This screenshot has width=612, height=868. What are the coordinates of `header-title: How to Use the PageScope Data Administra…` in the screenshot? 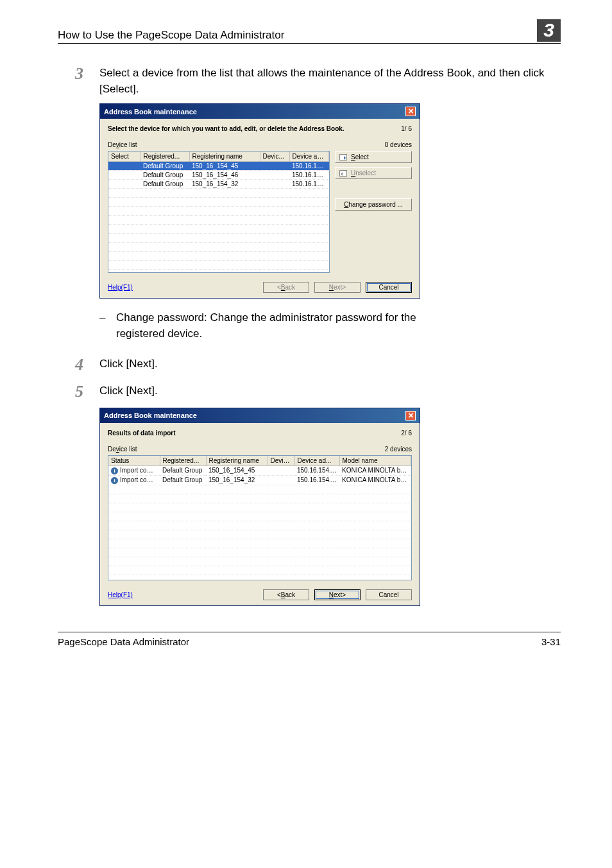 It's located at (171, 35).